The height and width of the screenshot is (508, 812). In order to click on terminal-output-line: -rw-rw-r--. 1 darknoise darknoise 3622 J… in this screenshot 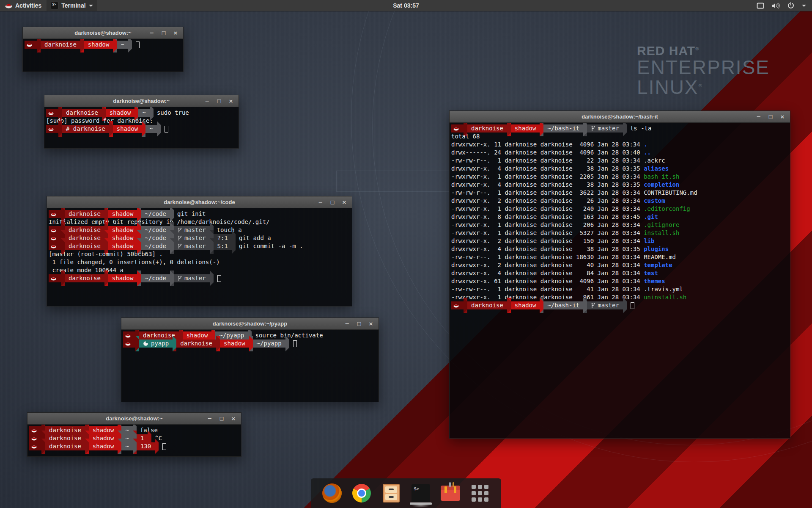, I will do `click(620, 193)`.